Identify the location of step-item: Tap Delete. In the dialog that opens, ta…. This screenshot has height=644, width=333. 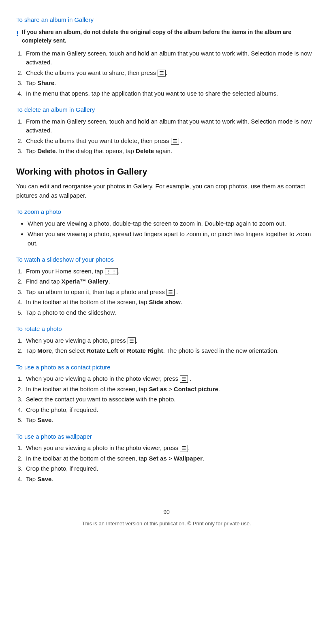
(171, 151).